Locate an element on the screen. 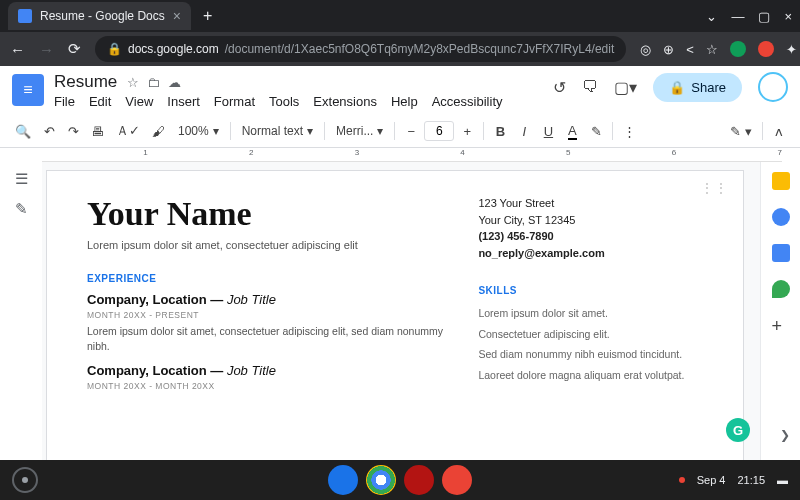  comments-icon: 🗨 is located at coordinates (590, 87).